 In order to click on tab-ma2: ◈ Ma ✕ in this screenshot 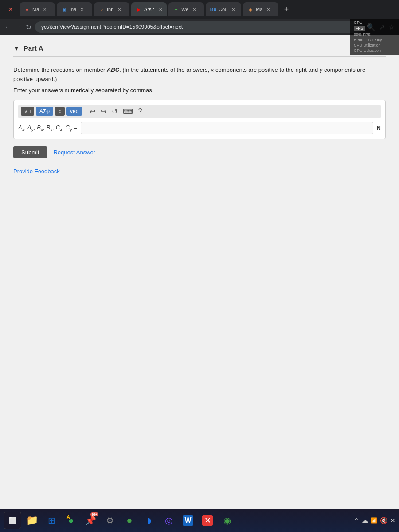, I will do `click(261, 9)`.